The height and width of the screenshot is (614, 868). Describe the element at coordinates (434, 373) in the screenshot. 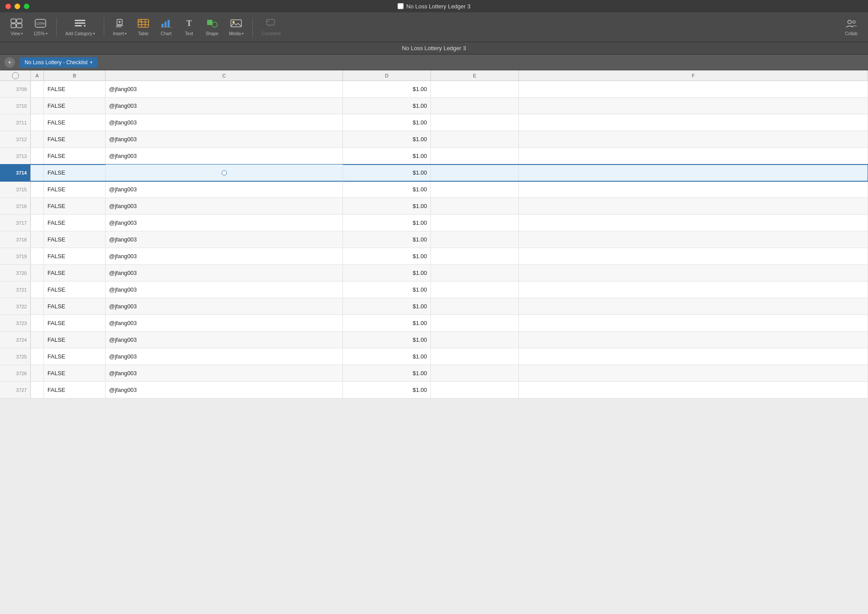

I see `table-row: 3726FALSE@jfang003$1.00` at that location.